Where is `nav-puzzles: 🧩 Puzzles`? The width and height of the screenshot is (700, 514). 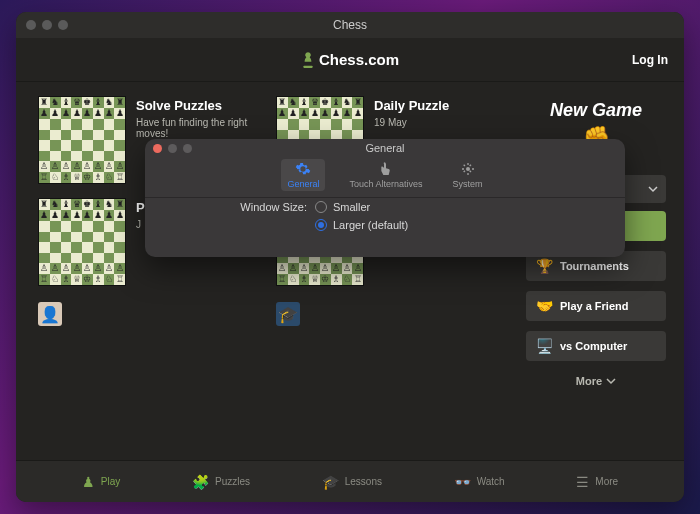
nav-puzzles: 🧩 Puzzles is located at coordinates (221, 482).